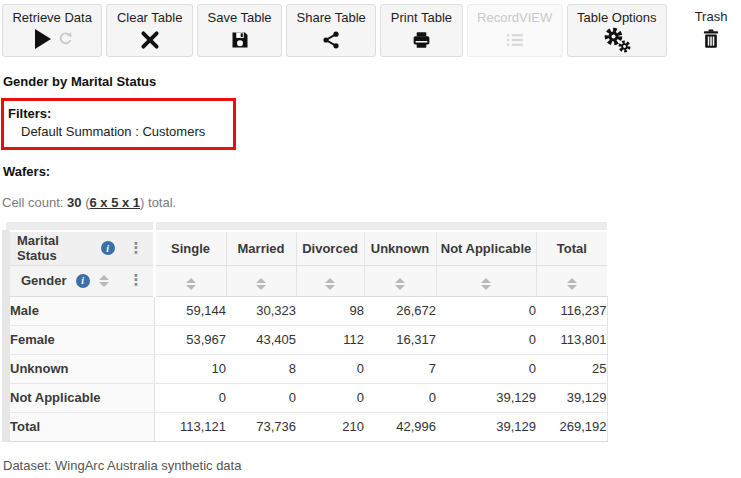 This screenshot has height=478, width=741. What do you see at coordinates (150, 40) in the screenshot?
I see `x-icon` at bounding box center [150, 40].